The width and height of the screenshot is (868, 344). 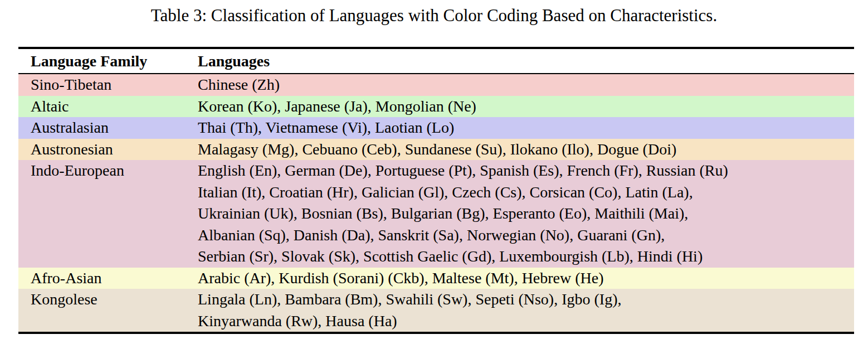 I want to click on table-caption: Table 3: Classification of Languages wit…, so click(x=434, y=16).